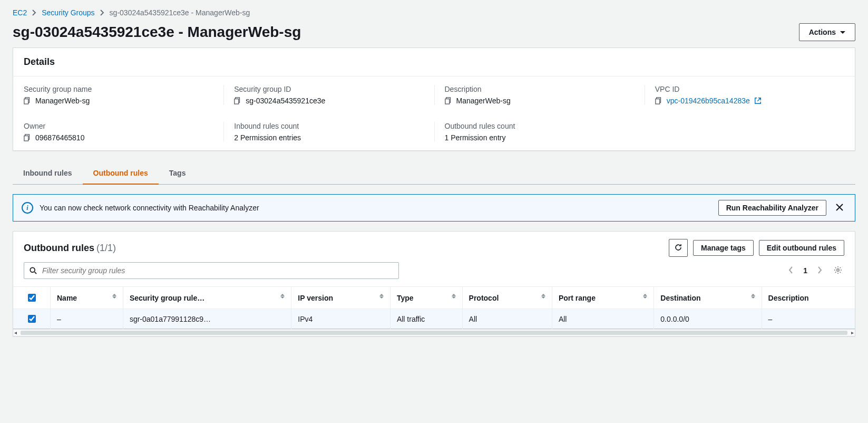 The width and height of the screenshot is (868, 423). Describe the element at coordinates (603, 298) in the screenshot. I see `col-port-range: Port range` at that location.